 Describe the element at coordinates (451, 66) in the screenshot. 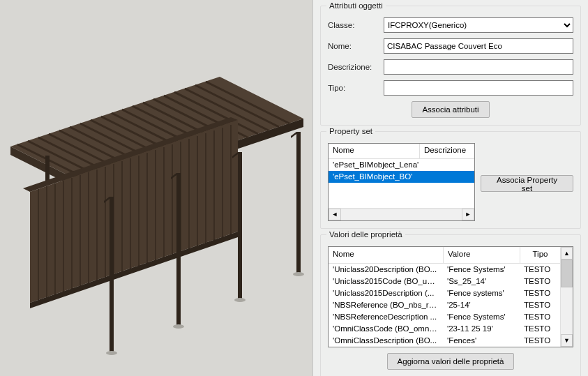

I see `attributes-group: Attributi oggetti Classe: IFCPROXY(Gener…` at that location.